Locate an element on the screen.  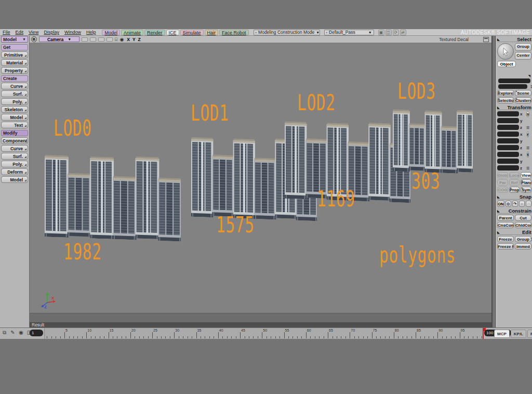
transform-r-z-field is located at coordinates (508, 148).